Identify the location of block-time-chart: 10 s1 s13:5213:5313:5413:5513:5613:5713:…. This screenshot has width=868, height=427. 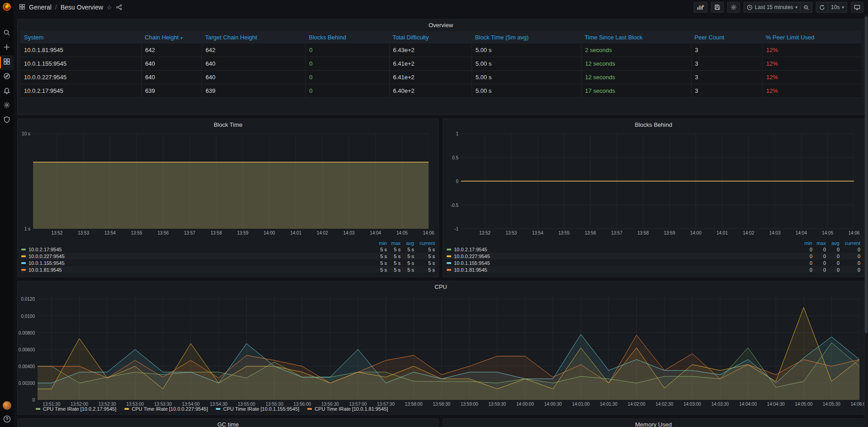
(228, 184).